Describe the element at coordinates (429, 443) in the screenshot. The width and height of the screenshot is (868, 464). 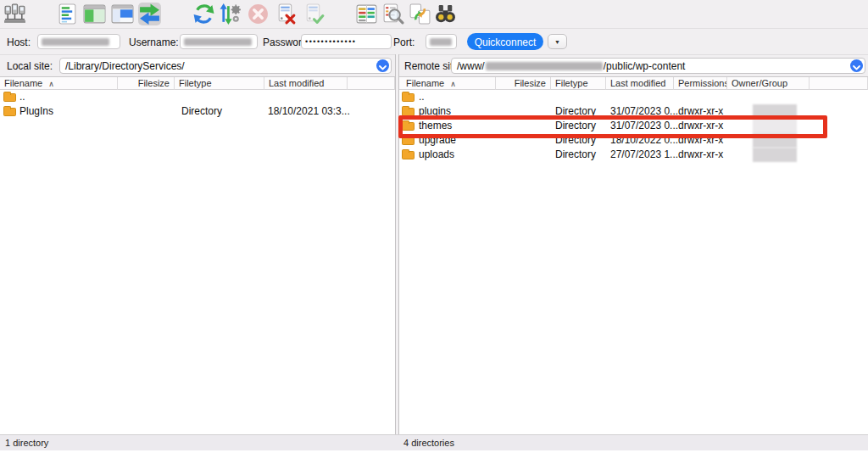
I see `remote-status-text: 4 directories` at that location.